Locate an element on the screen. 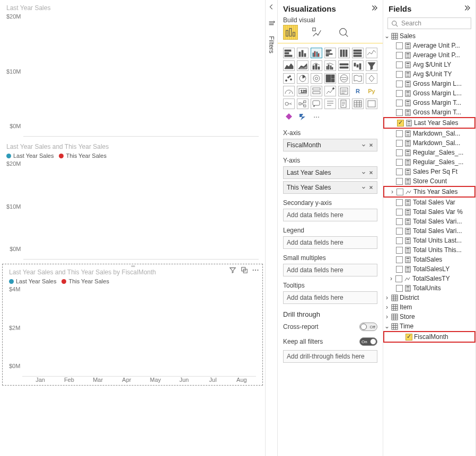 Image resolution: width=476 pixels, height=456 pixels. line-clustered-column-icon is located at coordinates (330, 66).